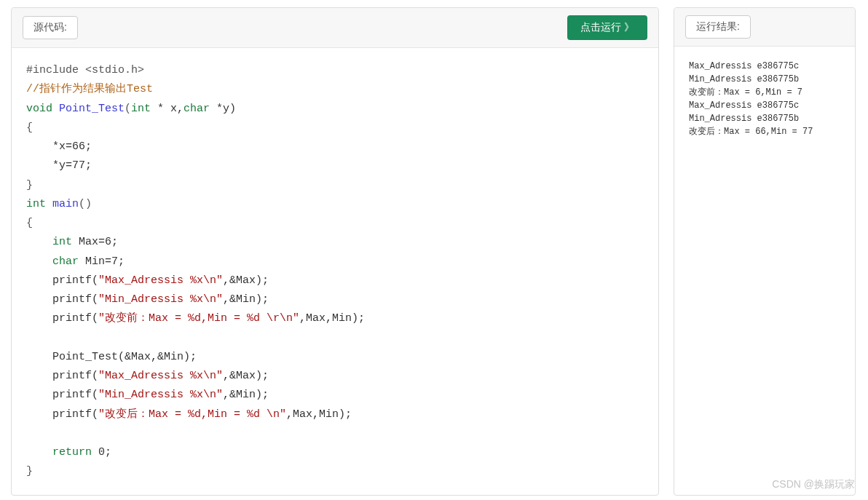 The image size is (868, 500). Describe the element at coordinates (63, 376) in the screenshot. I see `code-printf4: printf(` at that location.